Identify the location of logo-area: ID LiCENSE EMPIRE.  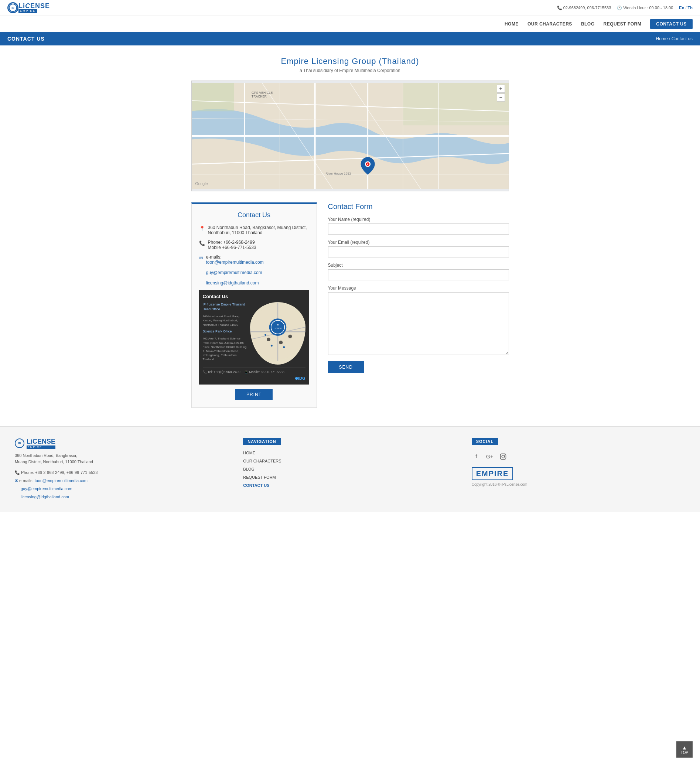
(28, 8).